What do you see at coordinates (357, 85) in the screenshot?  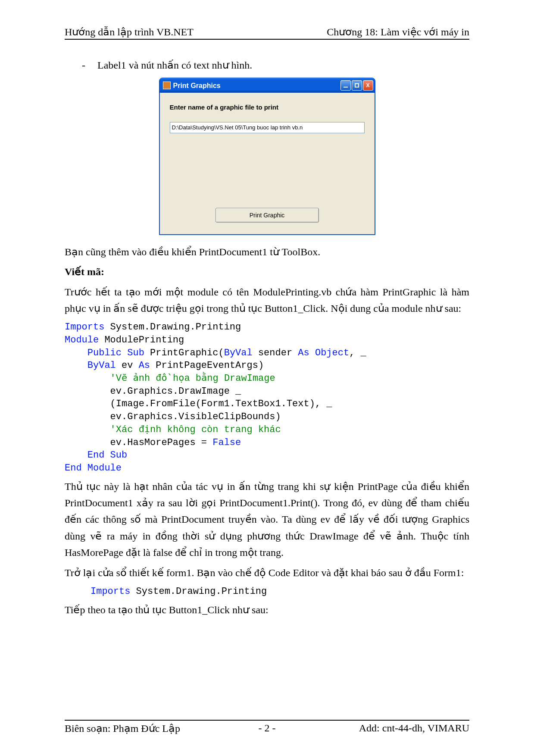 I see `maximize-button` at bounding box center [357, 85].